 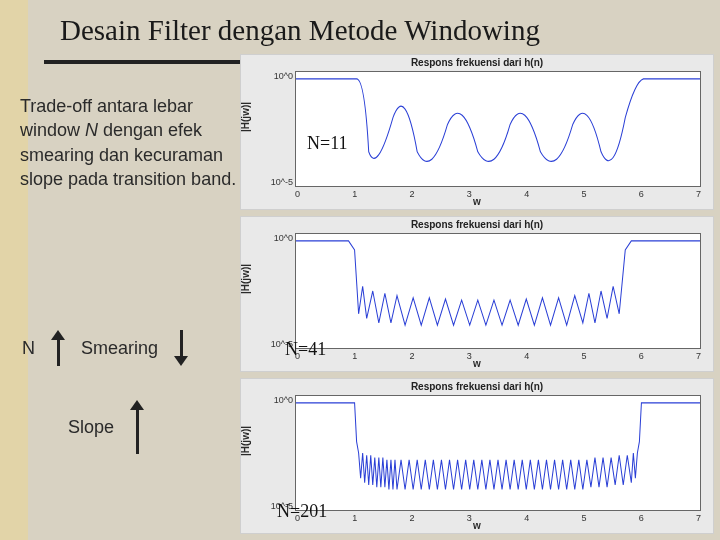 What do you see at coordinates (181, 348) in the screenshot?
I see `arrow-down-icon` at bounding box center [181, 348].